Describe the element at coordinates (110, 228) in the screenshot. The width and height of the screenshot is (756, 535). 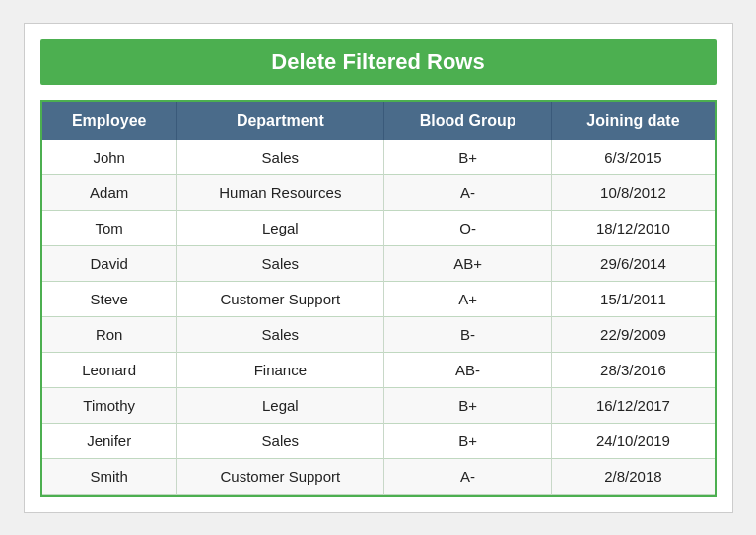
I see `cell-employee: Tom` at that location.